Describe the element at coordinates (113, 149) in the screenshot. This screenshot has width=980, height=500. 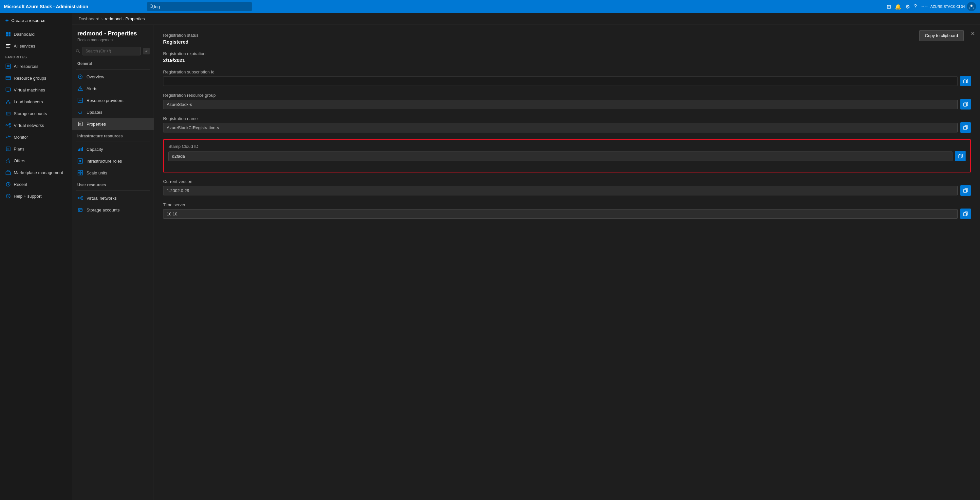
I see `nav-item-capacity: Capacity` at that location.